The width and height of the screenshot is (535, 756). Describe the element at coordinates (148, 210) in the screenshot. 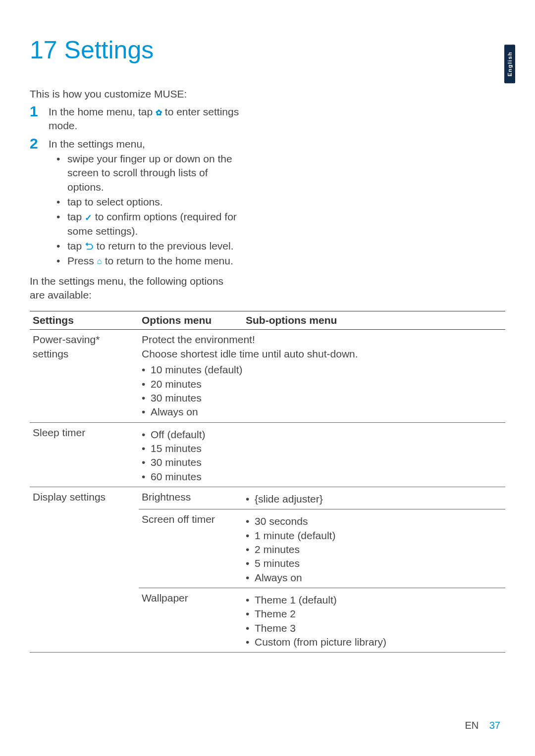

I see `step-bullets: swipe your finger up or down on the scre…` at that location.